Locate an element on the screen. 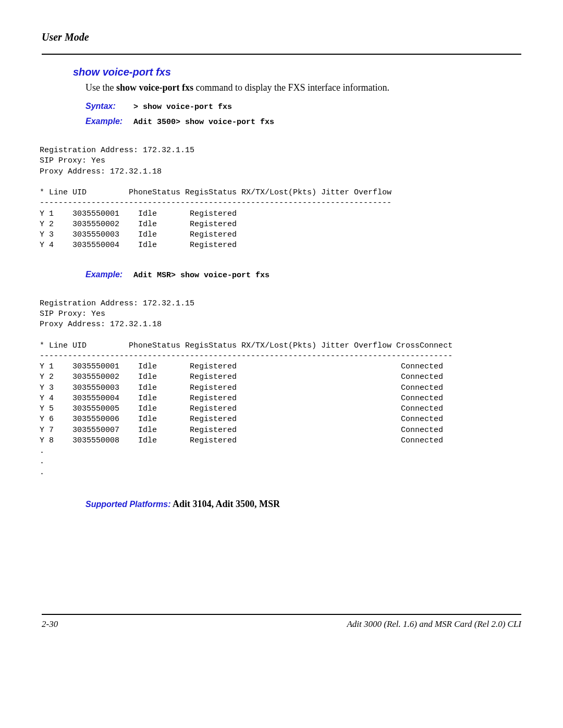 The image size is (563, 728). page-footer: 2-30 Adit 3000 (Rel. 1.6) and MSR Card (… is located at coordinates (282, 624).